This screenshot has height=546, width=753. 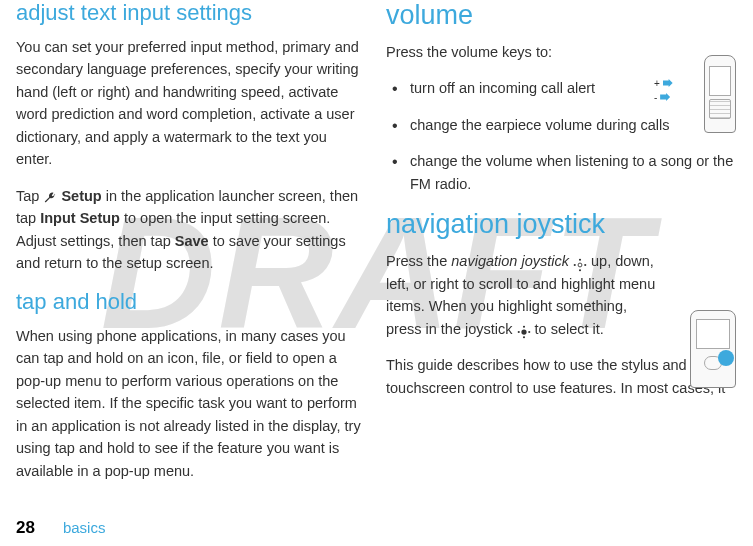 I want to click on joystick-highlight-icon, so click(x=726, y=358).